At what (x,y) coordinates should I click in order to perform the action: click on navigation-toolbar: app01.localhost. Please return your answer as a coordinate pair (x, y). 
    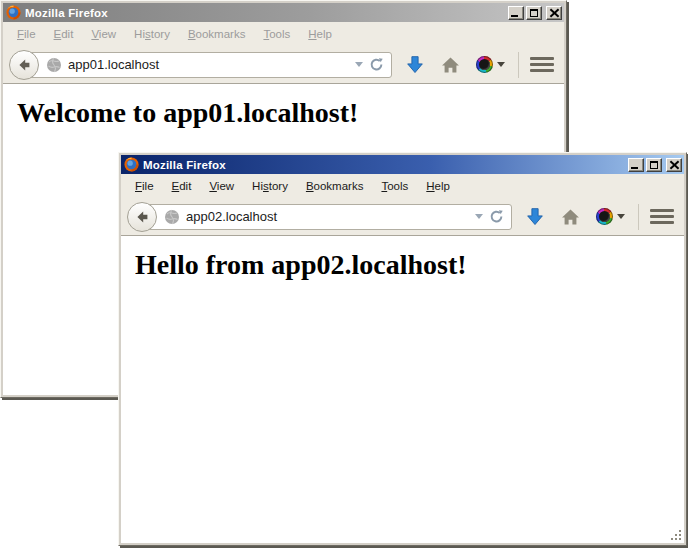
    Looking at the image, I should click on (284, 65).